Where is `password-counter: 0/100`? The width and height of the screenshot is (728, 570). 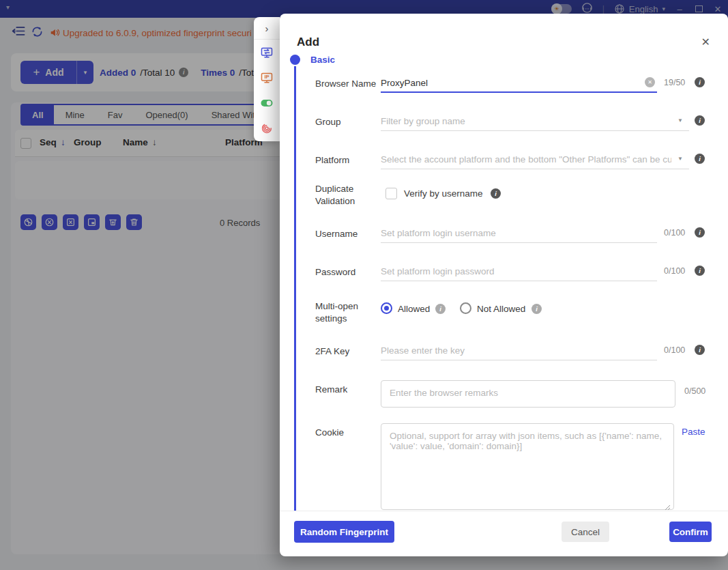 password-counter: 0/100 is located at coordinates (679, 271).